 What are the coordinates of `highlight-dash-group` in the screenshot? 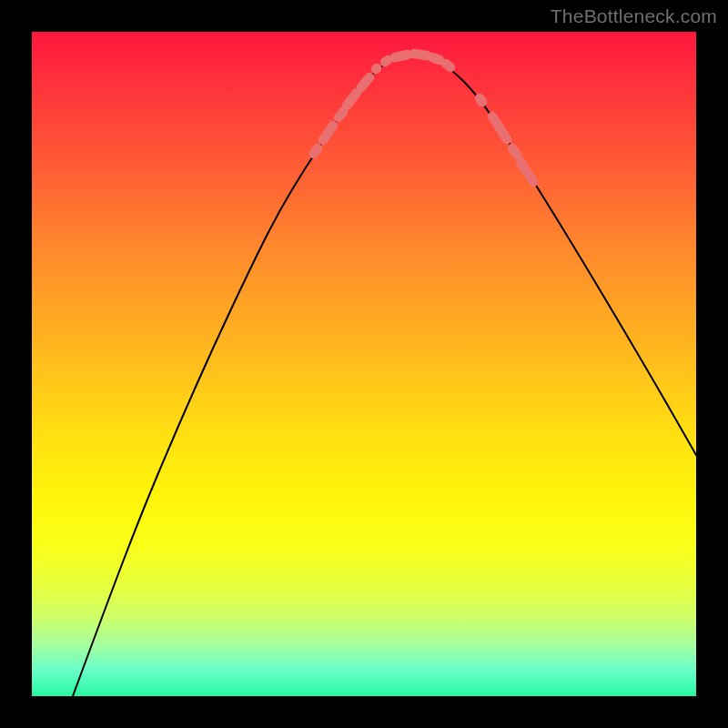 It's located at (424, 118).